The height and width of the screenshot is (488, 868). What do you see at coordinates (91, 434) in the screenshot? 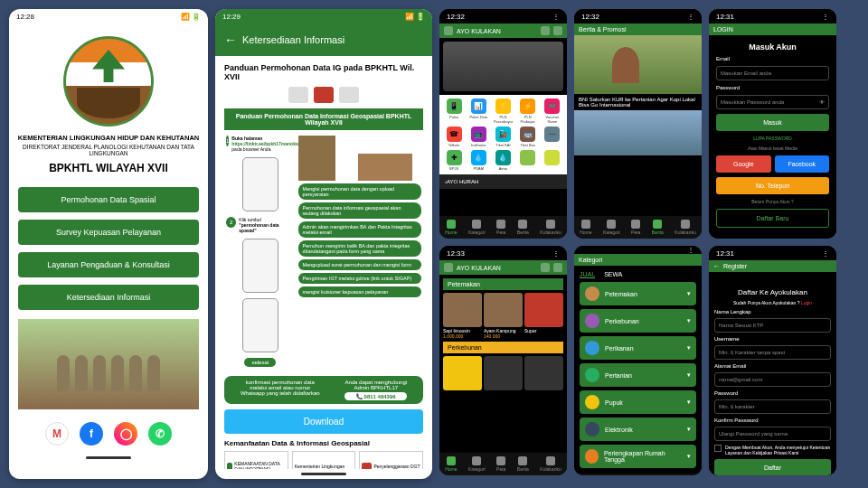
I see `facebook-icon: f` at bounding box center [91, 434].